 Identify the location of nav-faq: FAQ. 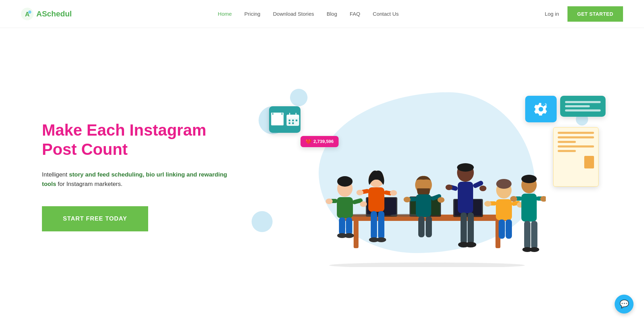
(355, 14).